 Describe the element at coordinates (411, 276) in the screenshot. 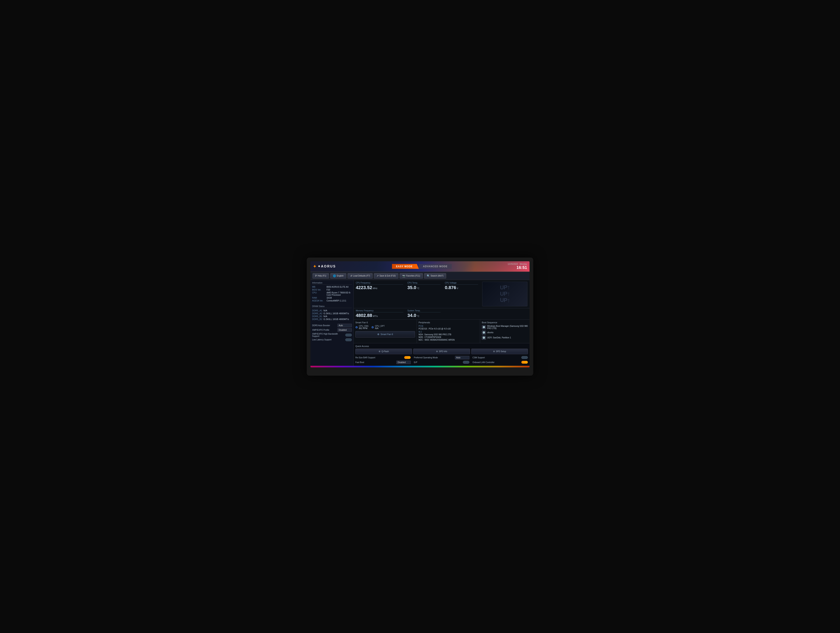

I see `favorites-button: 📷 Favorites (F11)` at that location.